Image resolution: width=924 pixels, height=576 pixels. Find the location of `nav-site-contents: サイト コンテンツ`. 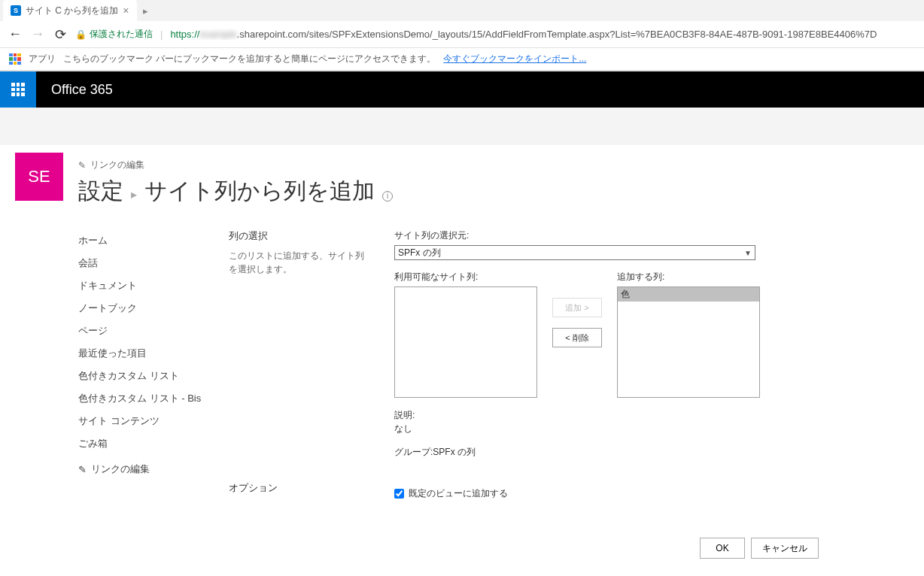

nav-site-contents: サイト コンテンツ is located at coordinates (142, 421).